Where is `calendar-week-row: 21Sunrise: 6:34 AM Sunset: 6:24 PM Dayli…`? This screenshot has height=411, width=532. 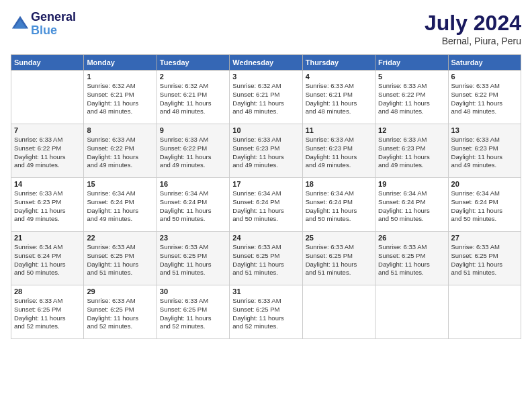
calendar-week-row: 21Sunrise: 6:34 AM Sunset: 6:24 PM Dayli… is located at coordinates (266, 259).